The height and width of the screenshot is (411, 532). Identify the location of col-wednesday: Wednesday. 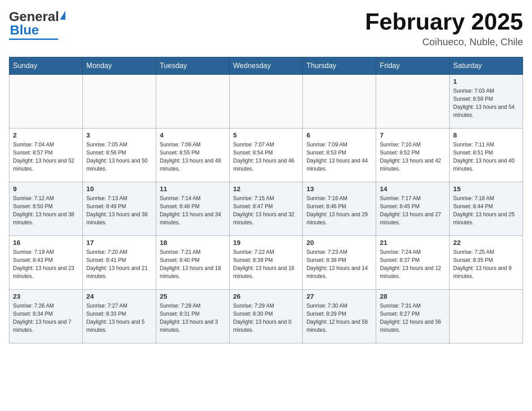
(266, 66).